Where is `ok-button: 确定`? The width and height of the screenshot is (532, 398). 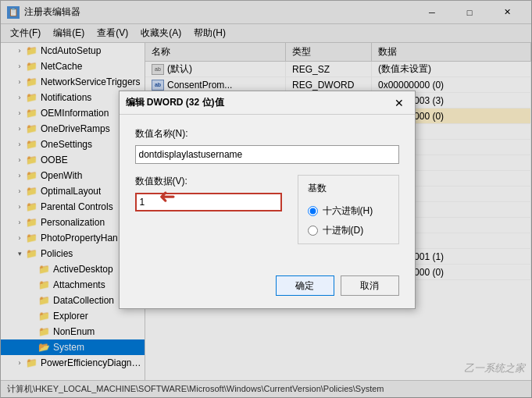
ok-button: 确定 is located at coordinates (305, 286).